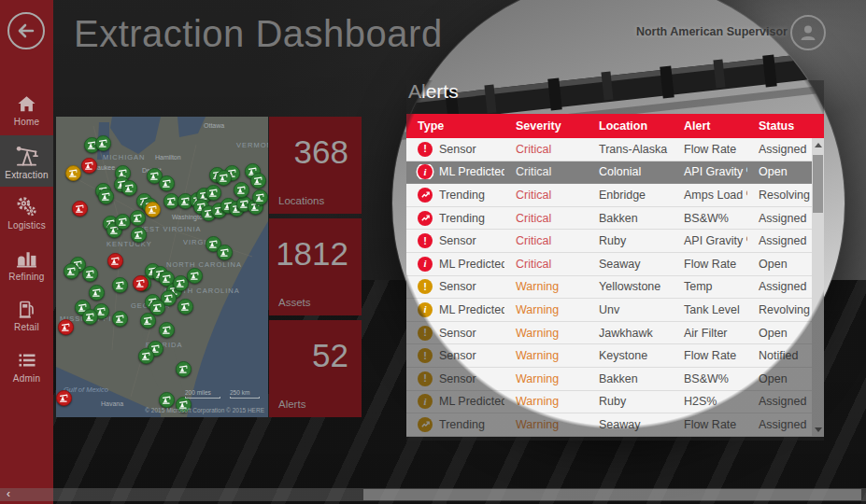 The height and width of the screenshot is (504, 866). I want to click on kpi-tile-assets: 1812Assets, so click(316, 267).